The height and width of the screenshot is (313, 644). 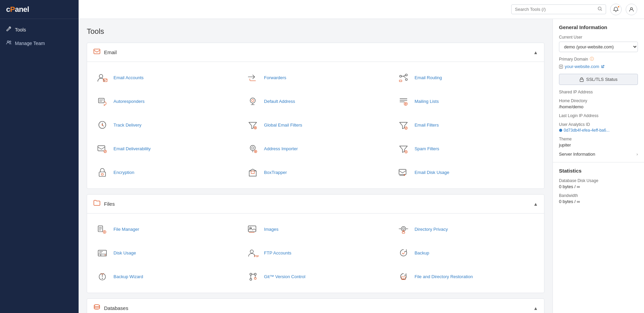 What do you see at coordinates (536, 52) in the screenshot?
I see `email-collapse-button: ▲` at bounding box center [536, 52].